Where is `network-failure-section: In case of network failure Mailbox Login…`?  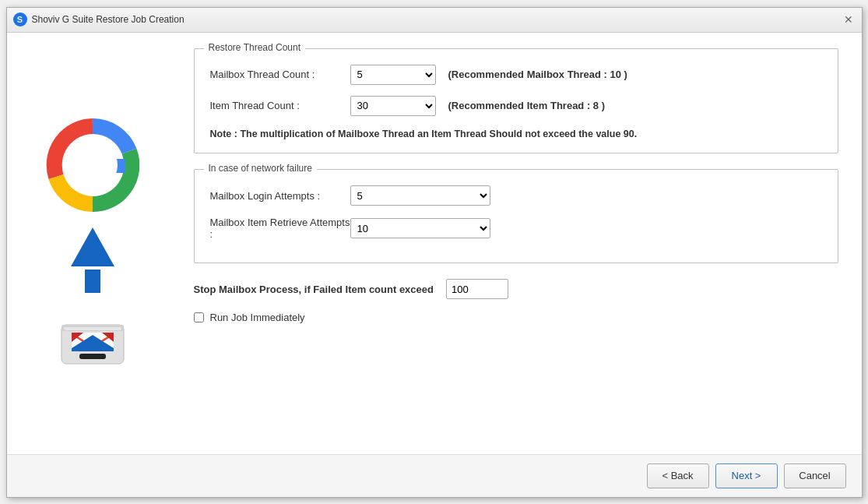
network-failure-section: In case of network failure Mailbox Login… is located at coordinates (516, 217).